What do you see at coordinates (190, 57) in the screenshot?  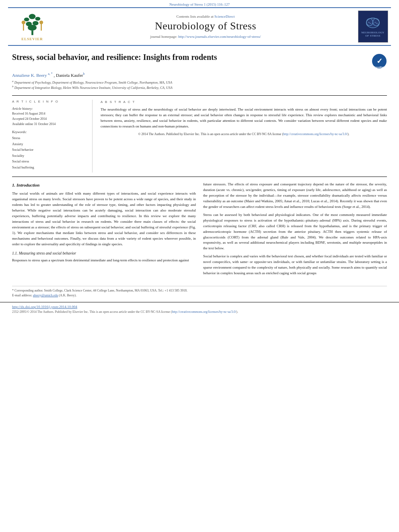 I see `article-title-text: Stress, social behavior, and resilience:…` at bounding box center [190, 57].